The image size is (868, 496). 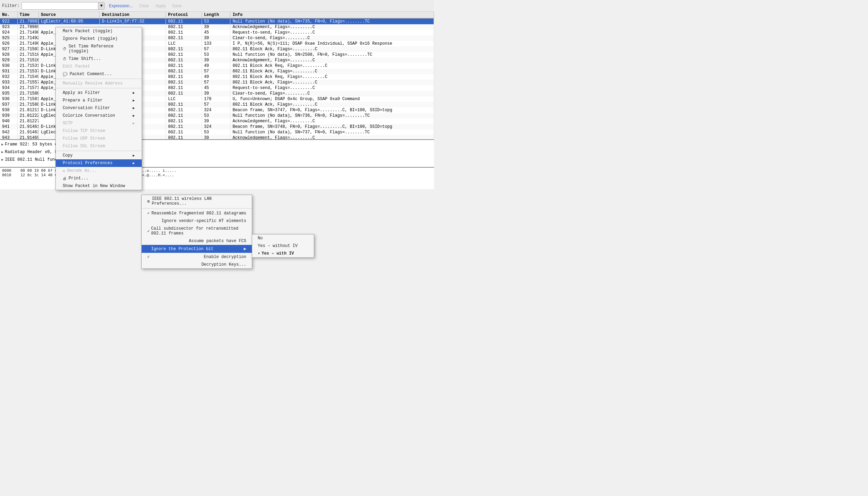 I want to click on ctx-show-packet-new-window-label: Show Packet in New Window, so click(x=94, y=186).